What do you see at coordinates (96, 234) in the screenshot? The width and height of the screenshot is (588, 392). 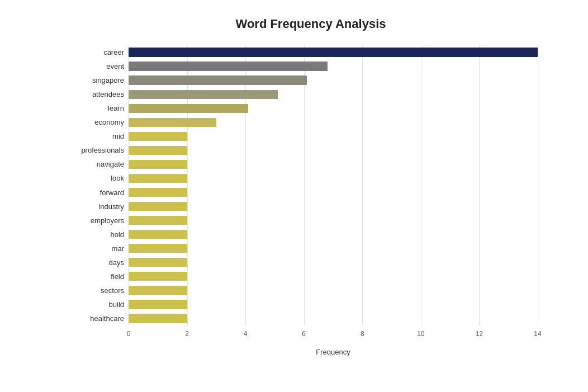 I see `bar-label: hold` at bounding box center [96, 234].